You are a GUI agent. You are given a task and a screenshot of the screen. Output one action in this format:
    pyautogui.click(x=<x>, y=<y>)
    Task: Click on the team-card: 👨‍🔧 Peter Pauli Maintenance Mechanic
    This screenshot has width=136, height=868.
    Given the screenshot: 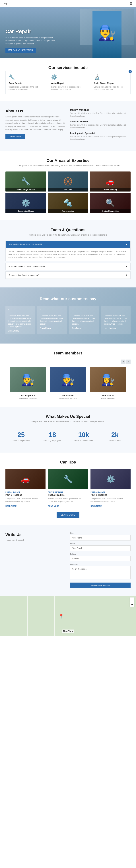 What is the action you would take?
    pyautogui.click(x=68, y=383)
    